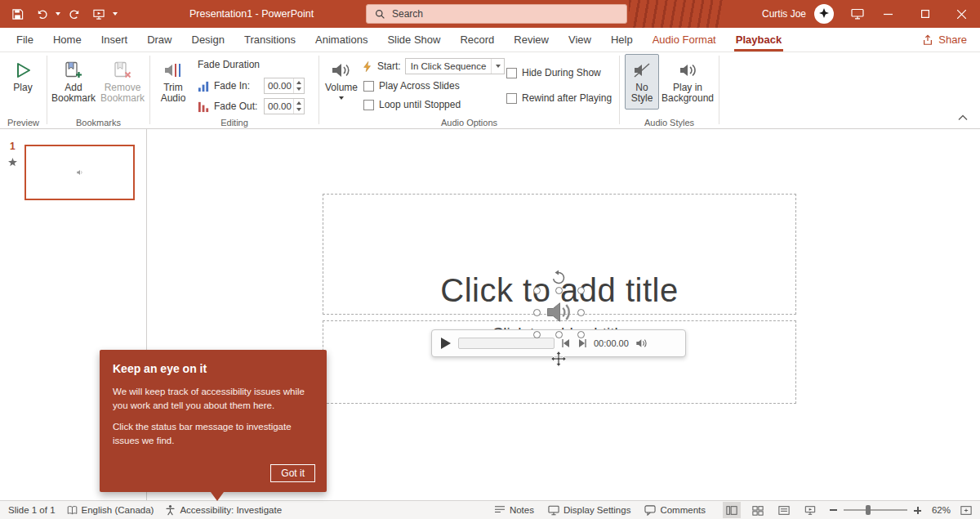 The image size is (980, 519). What do you see at coordinates (670, 123) in the screenshot?
I see `group-label-audio-styles: Audio Styles` at bounding box center [670, 123].